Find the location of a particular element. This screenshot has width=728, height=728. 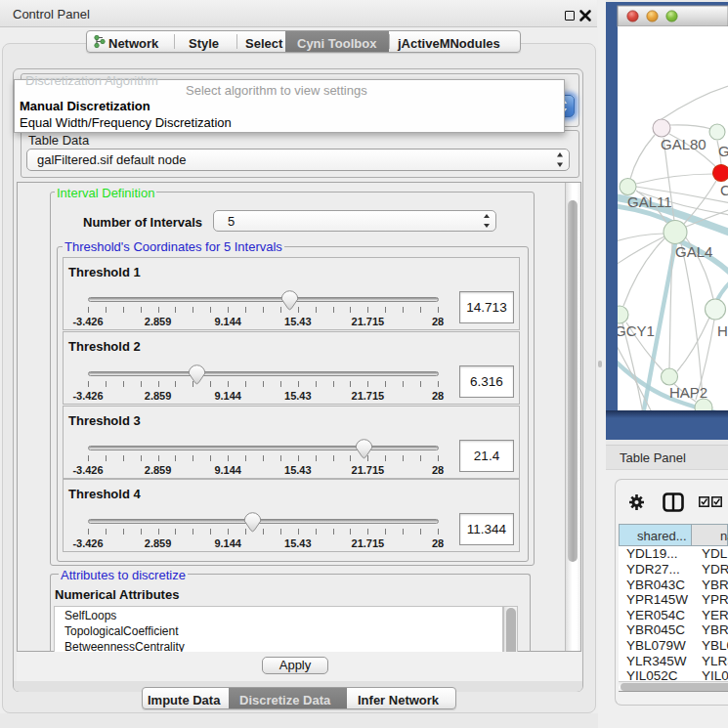

svg-text: GA is located at coordinates (723, 150).